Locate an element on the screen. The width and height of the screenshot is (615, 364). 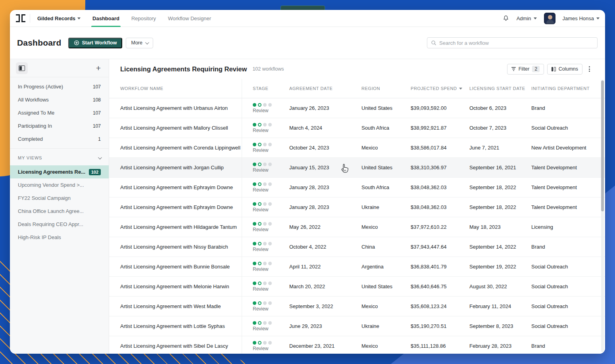
cell-licensing-start-date: September 16, 2021 is located at coordinates (500, 167).